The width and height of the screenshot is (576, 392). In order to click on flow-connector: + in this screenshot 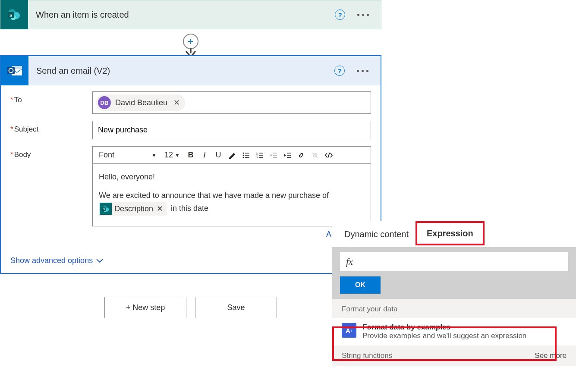, I will do `click(191, 43)`.